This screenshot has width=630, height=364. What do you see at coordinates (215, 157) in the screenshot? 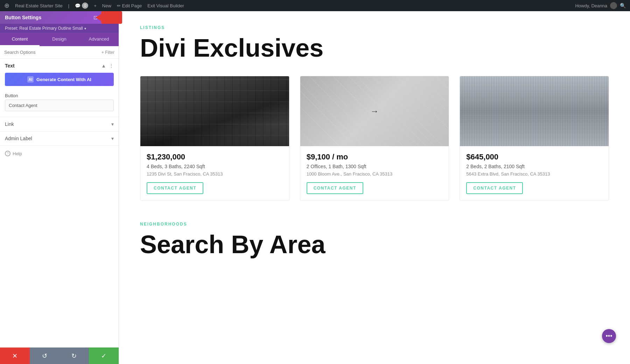
I see `listing-price: $1,230,000` at bounding box center [215, 157].